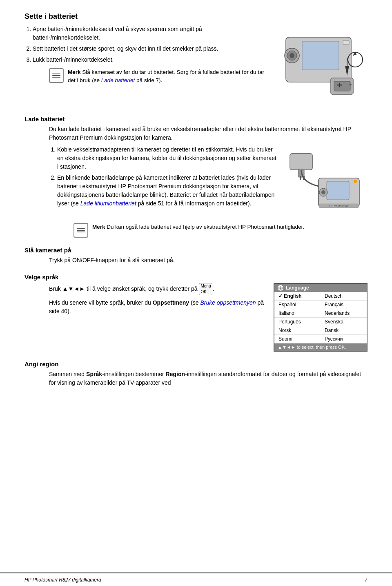 The height and width of the screenshot is (586, 392). I want to click on sette-note-text: Merk Slå kameraet av før du tar ut batte…, so click(167, 77).